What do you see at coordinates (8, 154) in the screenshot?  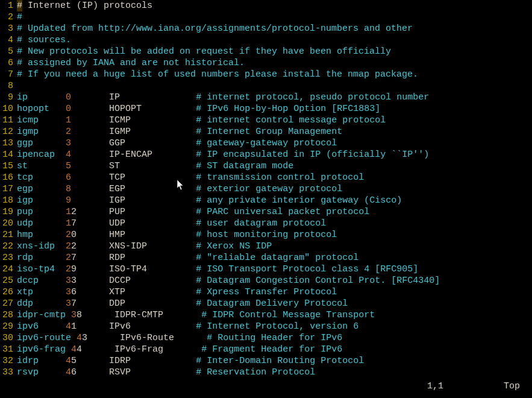 I see `line-number: 14` at bounding box center [8, 154].